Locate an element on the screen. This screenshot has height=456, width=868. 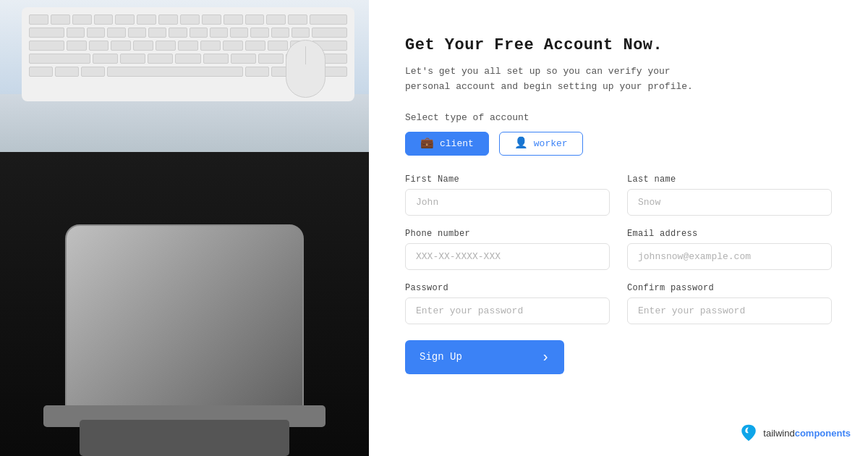
form-title: Get Your Free Account Now. is located at coordinates (618, 45).